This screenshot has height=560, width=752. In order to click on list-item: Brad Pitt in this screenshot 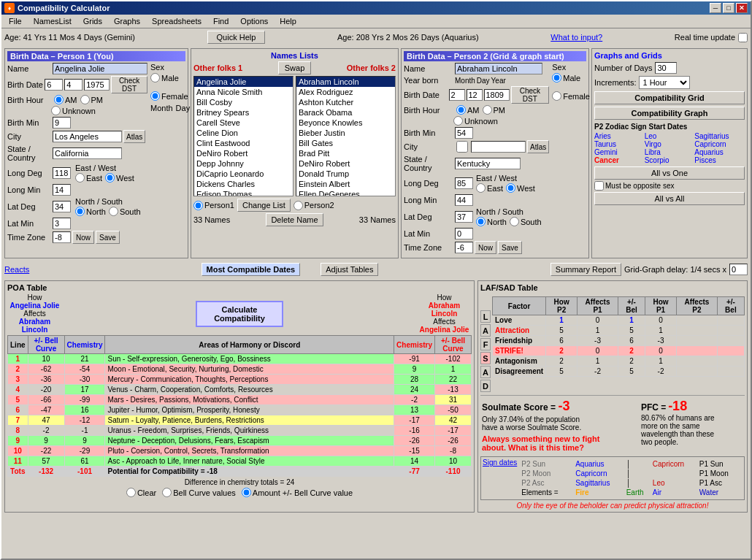, I will do `click(346, 153)`.